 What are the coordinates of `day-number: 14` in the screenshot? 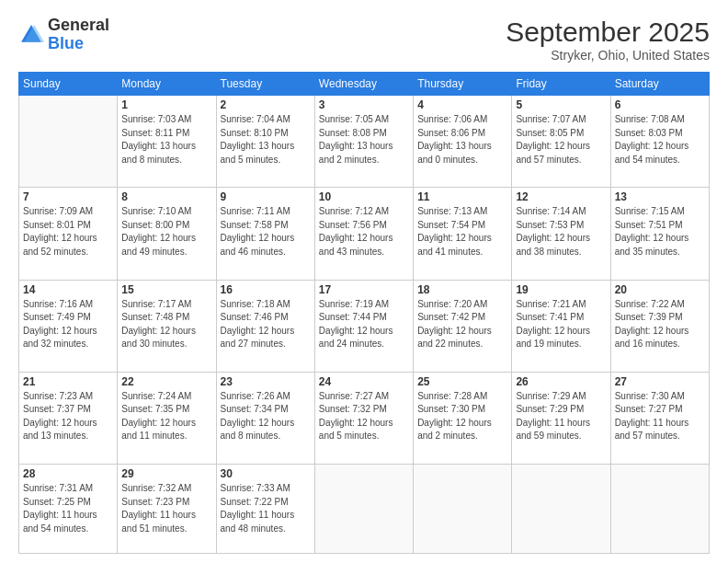 It's located at (68, 290).